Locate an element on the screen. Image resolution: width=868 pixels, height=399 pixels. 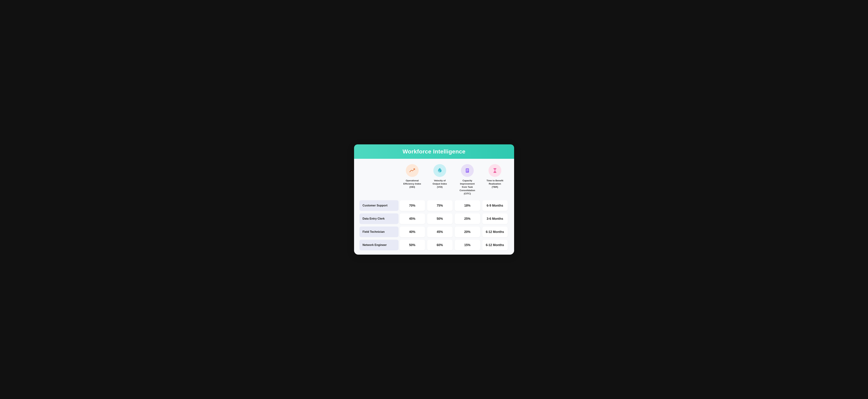
oei-value-data-entry-clerk: 45% is located at coordinates (412, 219).